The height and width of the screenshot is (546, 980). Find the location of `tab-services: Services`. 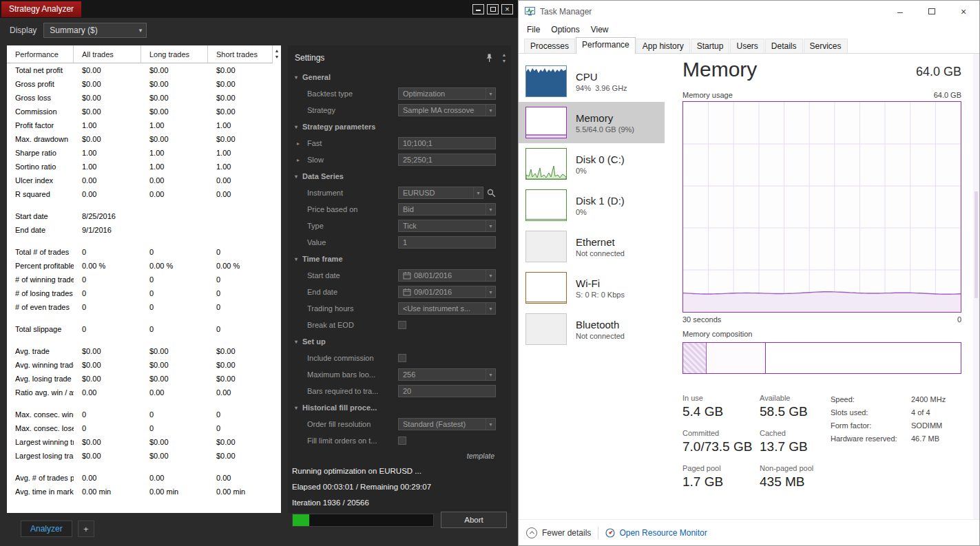

tab-services: Services is located at coordinates (826, 45).